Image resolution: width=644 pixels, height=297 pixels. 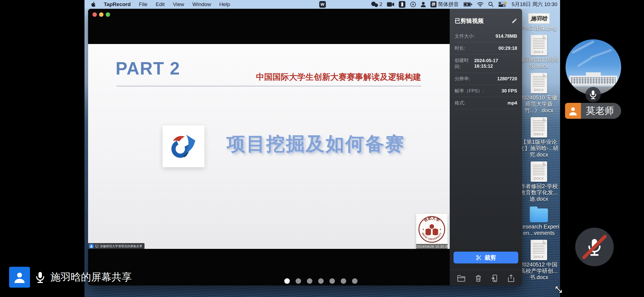 What do you see at coordinates (508, 48) in the screenshot?
I see `row-value: 00:29:18` at bounding box center [508, 48].